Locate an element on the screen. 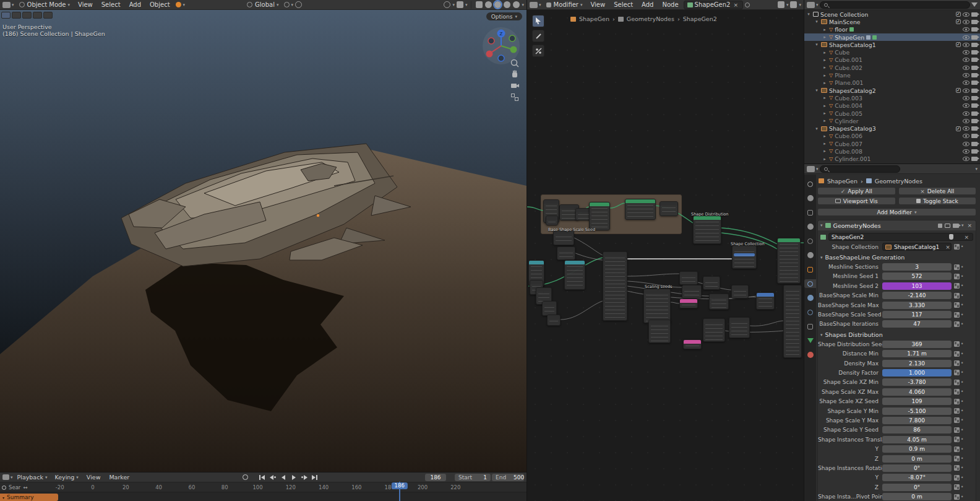 Image resolution: width=980 pixels, height=501 pixels. outliner-item-label: Cylinder.001 is located at coordinates (853, 159).